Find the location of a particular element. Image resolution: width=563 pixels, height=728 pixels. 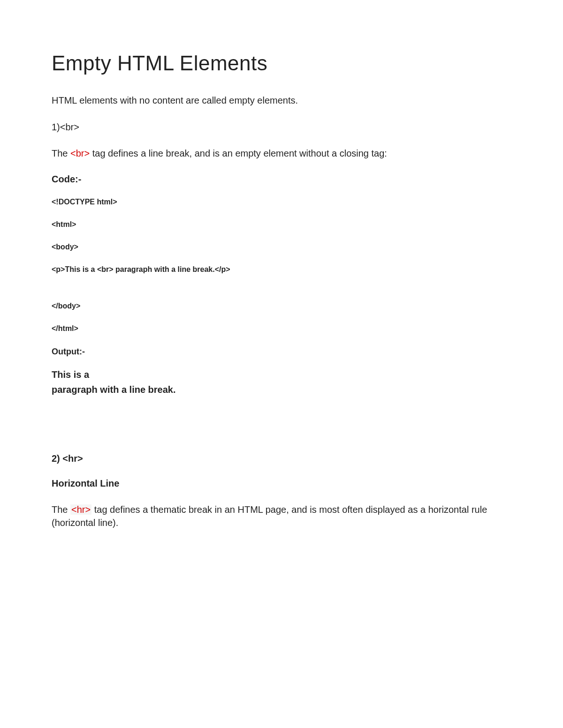

section2-desc-post: tag defines a thematic break in an HTML … is located at coordinates (269, 516).